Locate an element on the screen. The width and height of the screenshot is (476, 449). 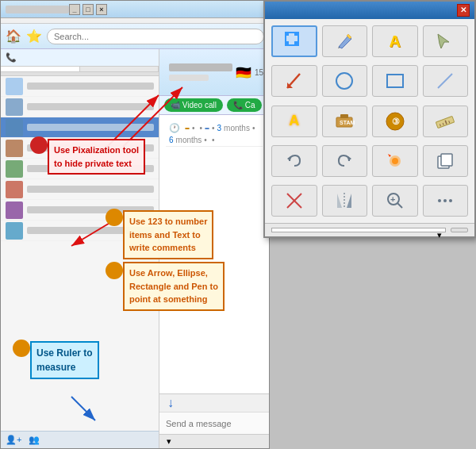
text-tool-btn: A is located at coordinates (395, 41).